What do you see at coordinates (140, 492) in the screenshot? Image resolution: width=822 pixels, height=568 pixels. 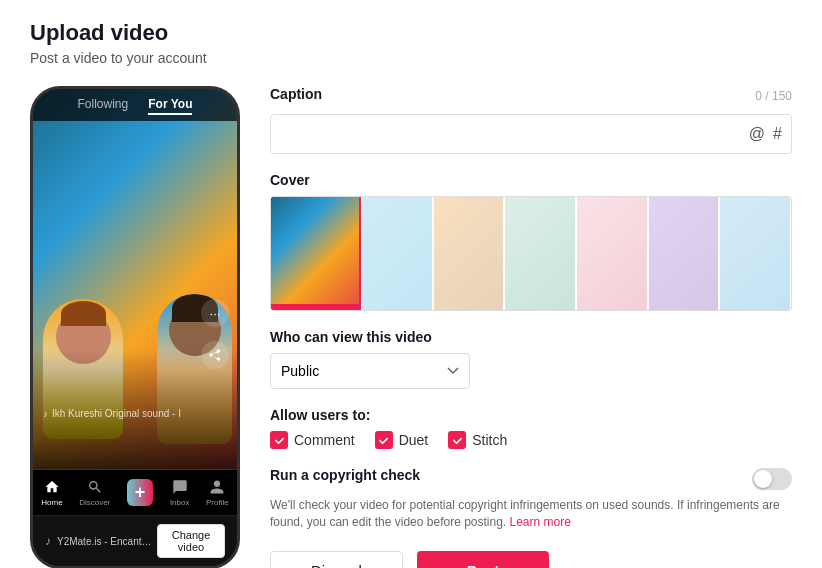 I see `plus-icon: +` at bounding box center [140, 492].